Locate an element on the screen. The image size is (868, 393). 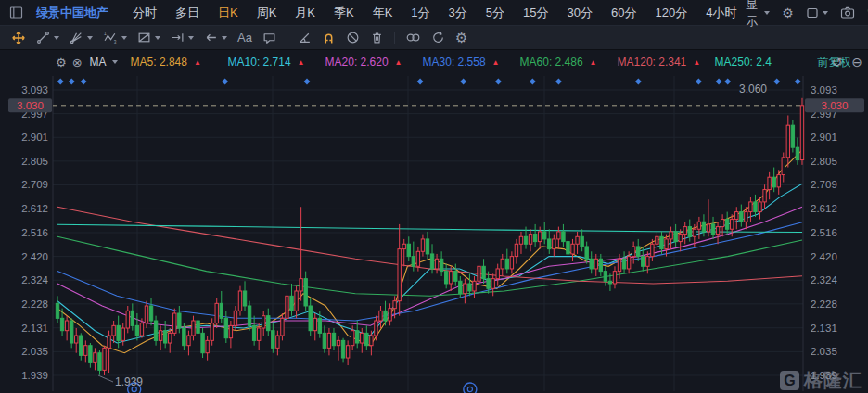
elliott-wave-tool: 13 is located at coordinates (115, 37).